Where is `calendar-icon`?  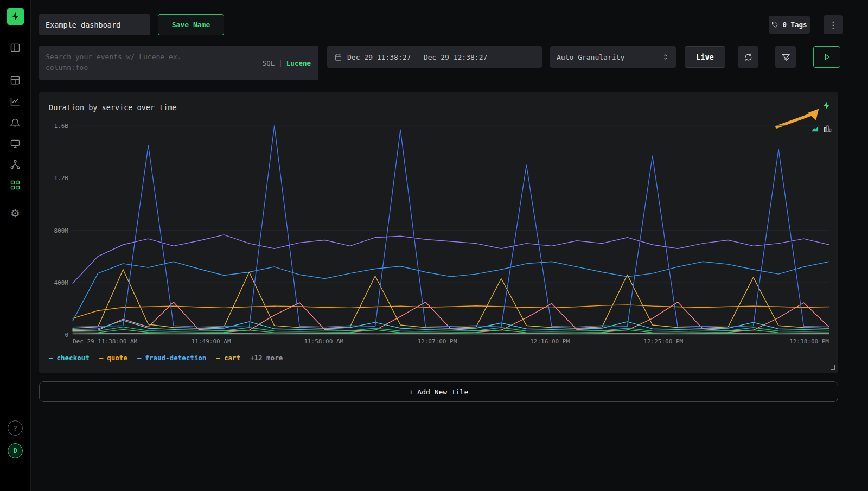 calendar-icon is located at coordinates (339, 58).